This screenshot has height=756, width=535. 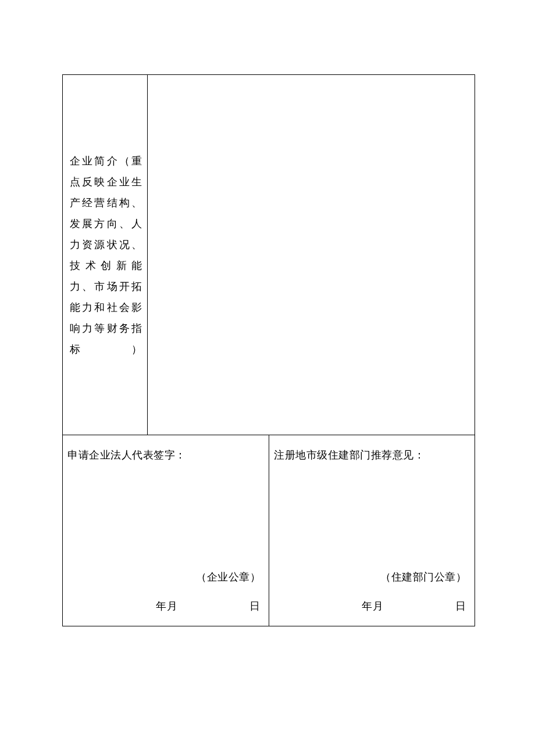 What do you see at coordinates (423, 577) in the screenshot?
I see `right-seal-label: （住建部门公章）` at bounding box center [423, 577].